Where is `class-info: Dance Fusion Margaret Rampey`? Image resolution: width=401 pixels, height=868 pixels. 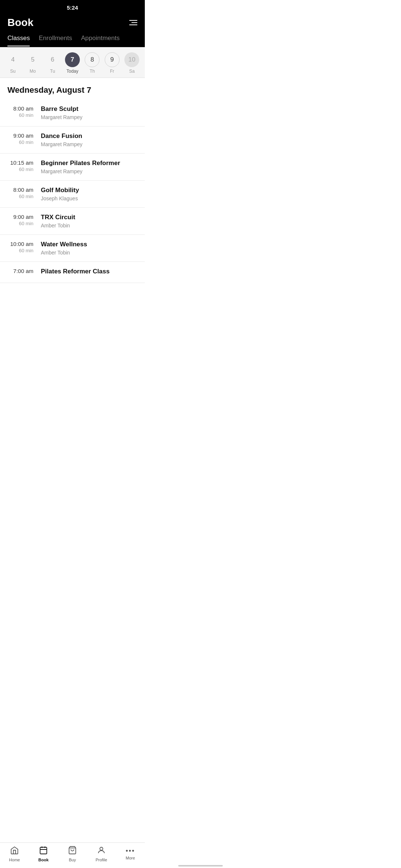
class-info: Dance Fusion Margaret Rampey is located at coordinates (89, 140).